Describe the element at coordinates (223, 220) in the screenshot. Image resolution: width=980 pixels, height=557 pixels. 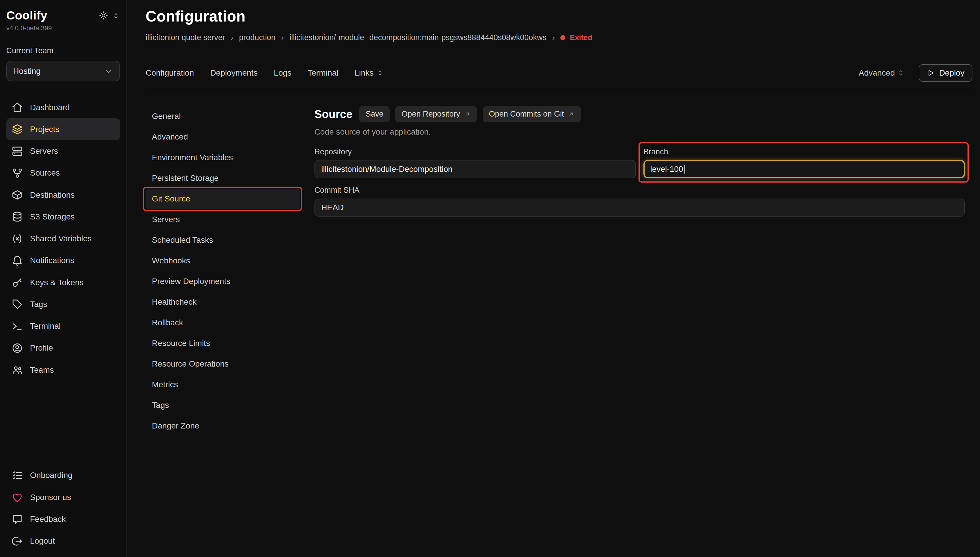
I see `subnav-item-servers: Servers` at that location.